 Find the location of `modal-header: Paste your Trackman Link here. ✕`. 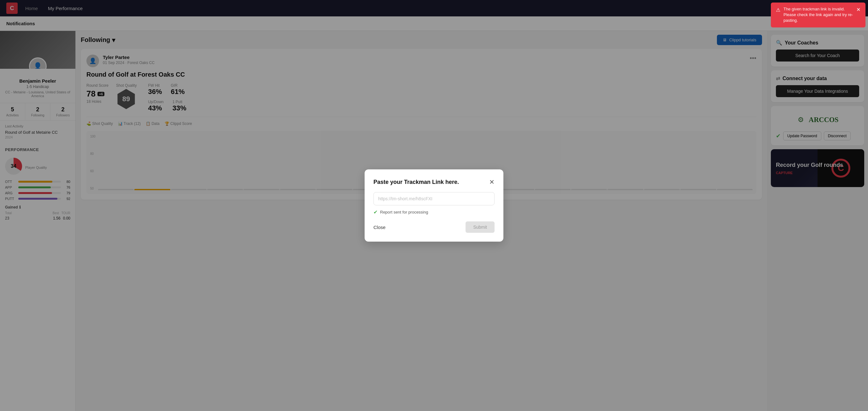

modal-header: Paste your Trackman Link here. ✕ is located at coordinates (434, 182).